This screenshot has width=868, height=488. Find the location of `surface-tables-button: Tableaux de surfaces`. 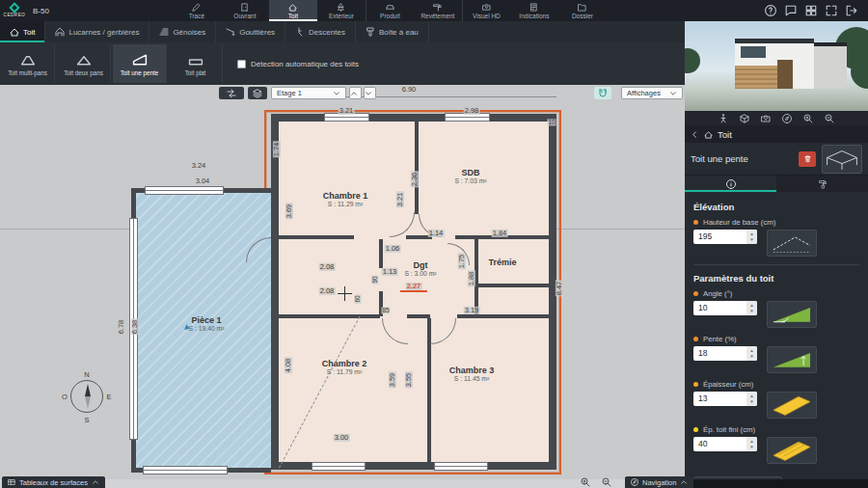

surface-tables-button: Tableaux de surfaces is located at coordinates (54, 482).